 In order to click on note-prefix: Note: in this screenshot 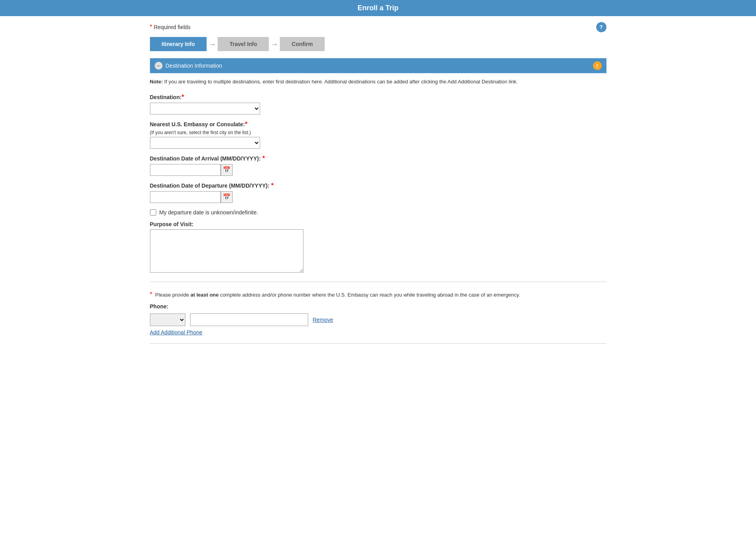, I will do `click(157, 82)`.